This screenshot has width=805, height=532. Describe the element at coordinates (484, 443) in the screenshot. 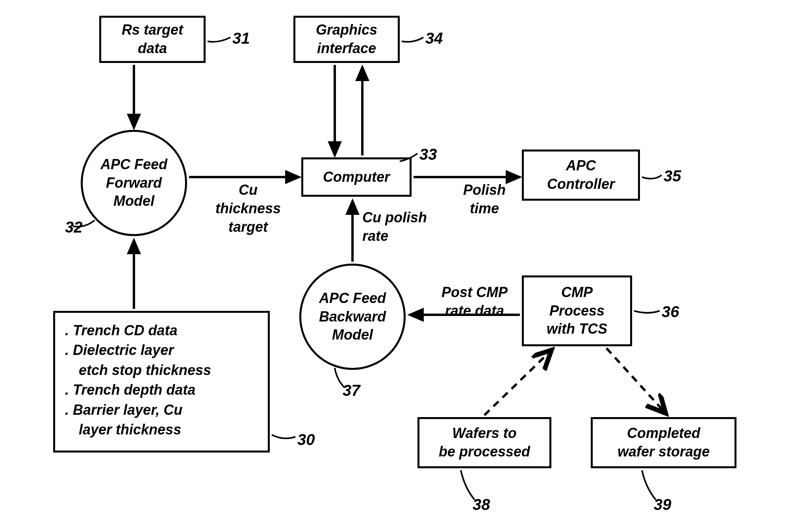

I see `wafers-process-box: Wafers to be processed` at that location.